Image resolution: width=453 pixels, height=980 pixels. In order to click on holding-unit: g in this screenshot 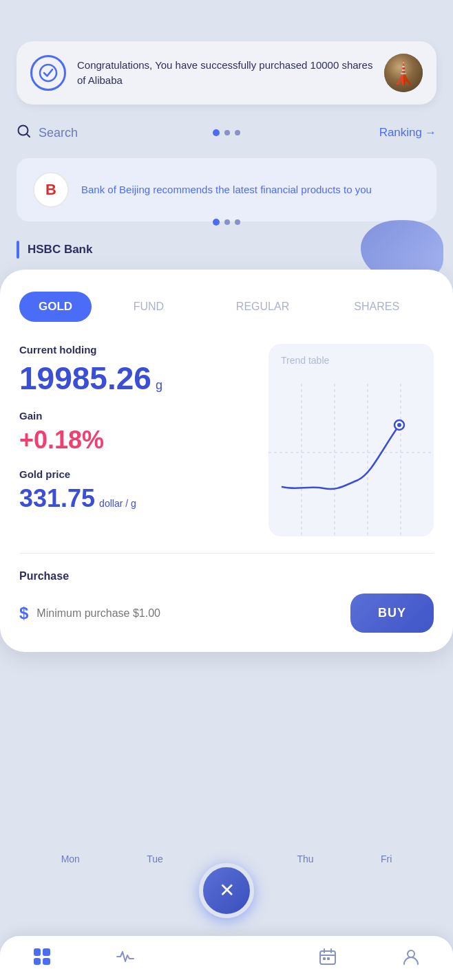, I will do `click(159, 385)`.